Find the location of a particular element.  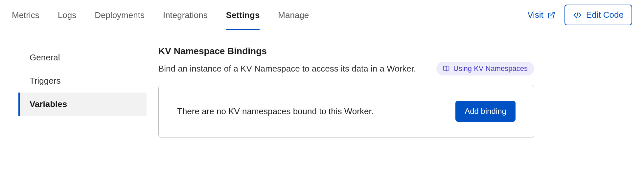

doc-link-label: Using KV Namespaces is located at coordinates (491, 69).